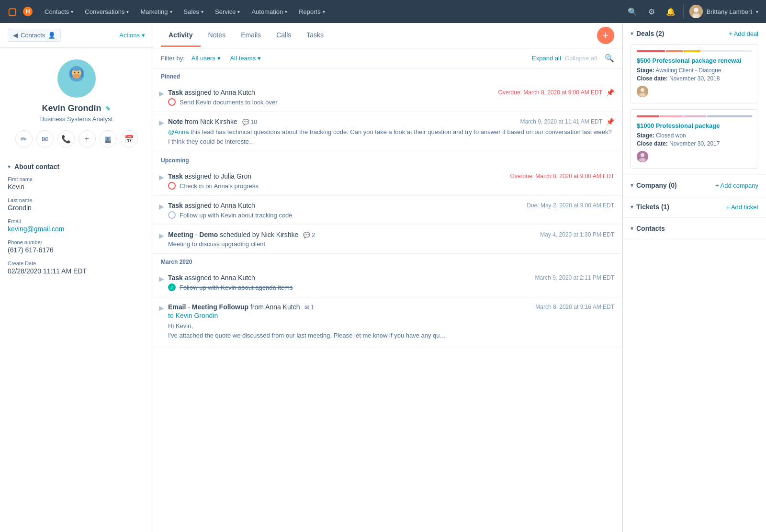 The image size is (766, 532). What do you see at coordinates (610, 122) in the screenshot?
I see `pin-icon-2: 📌` at bounding box center [610, 122].